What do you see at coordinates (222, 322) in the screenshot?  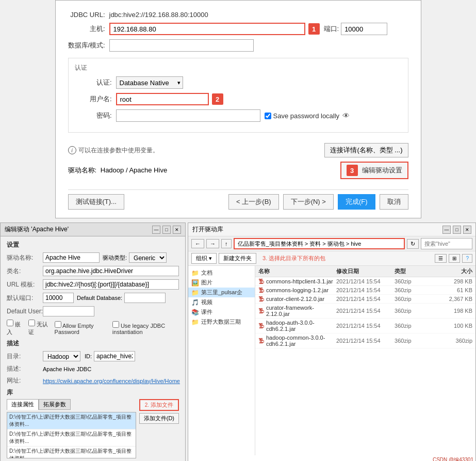 I see `tree-item-bigdata: 📁 迁野大数据三期` at bounding box center [222, 322].